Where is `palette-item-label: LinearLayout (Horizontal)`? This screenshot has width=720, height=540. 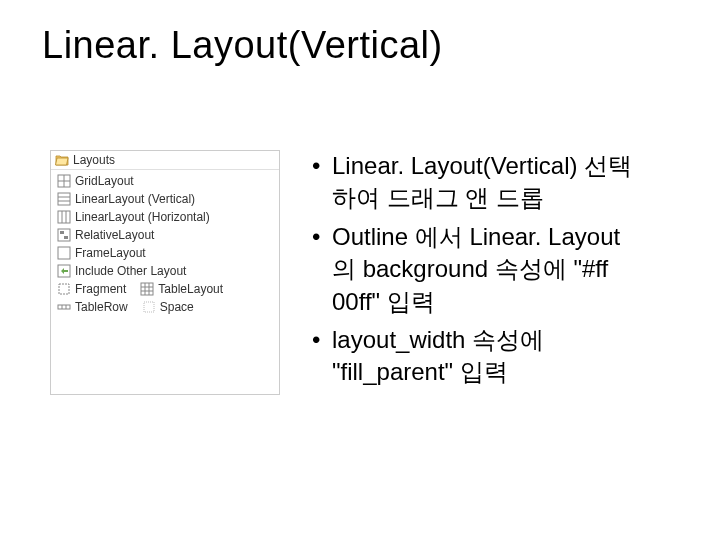
palette-item-label: LinearLayout (Horizontal) is located at coordinates (142, 217).